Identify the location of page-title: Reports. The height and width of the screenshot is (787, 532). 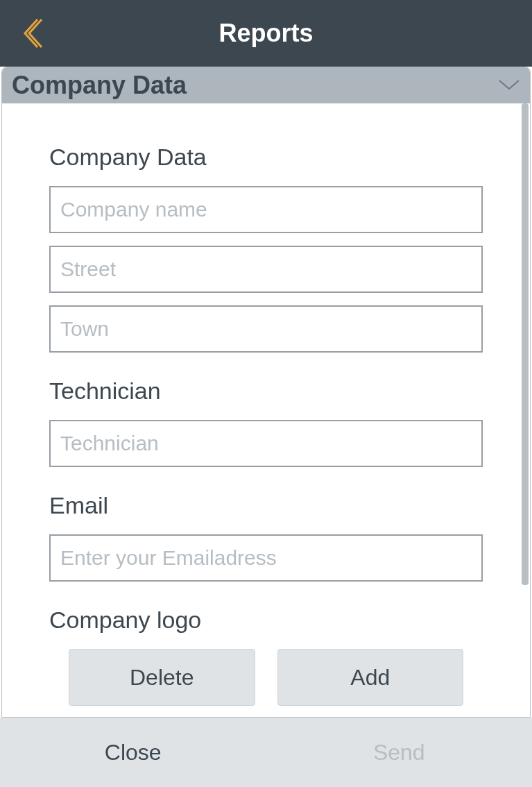
(266, 33).